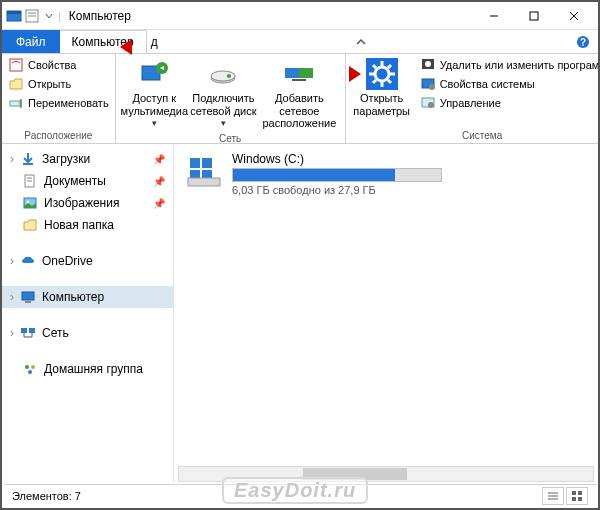 Image resolution: width=600 pixels, height=510 pixels. Describe the element at coordinates (574, 16) in the screenshot. I see `close-button` at that location.